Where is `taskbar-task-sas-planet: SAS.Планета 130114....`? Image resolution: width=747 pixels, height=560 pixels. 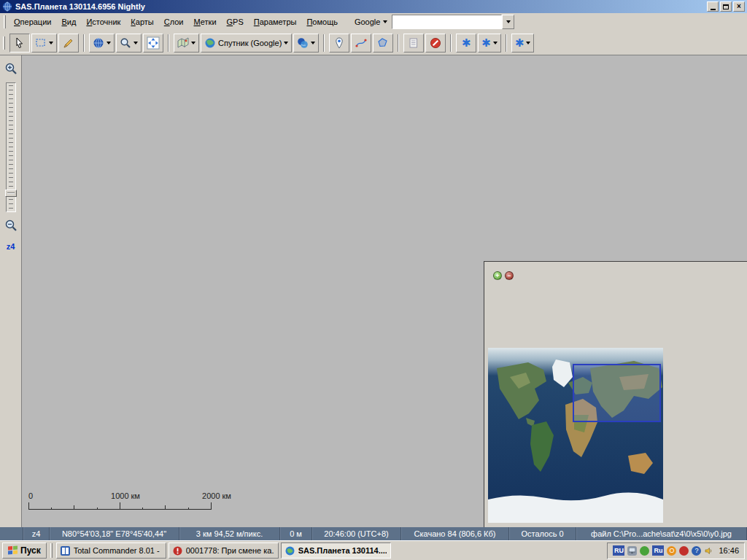 taskbar-task-sas-planet: SAS.Планета 130114.... is located at coordinates (336, 551).